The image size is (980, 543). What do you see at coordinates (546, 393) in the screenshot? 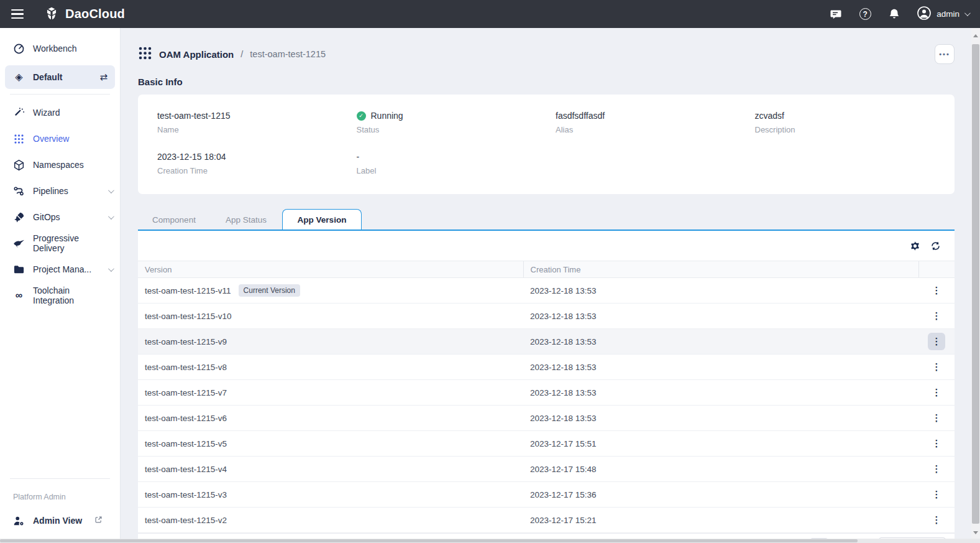
I see `table-row: test-oam-test-1215-v7 2023-12-18 13:53 ⋮` at bounding box center [546, 393].